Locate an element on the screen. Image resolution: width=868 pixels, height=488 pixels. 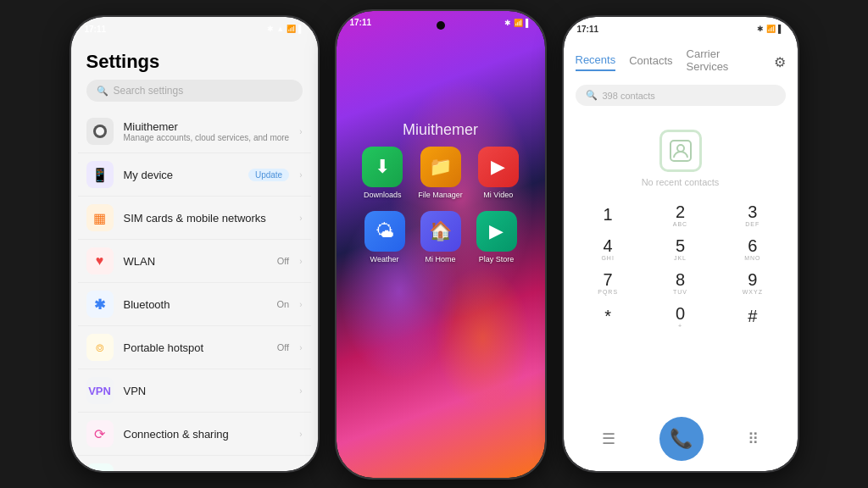
hotspot-status: Off is located at coordinates (283, 347).